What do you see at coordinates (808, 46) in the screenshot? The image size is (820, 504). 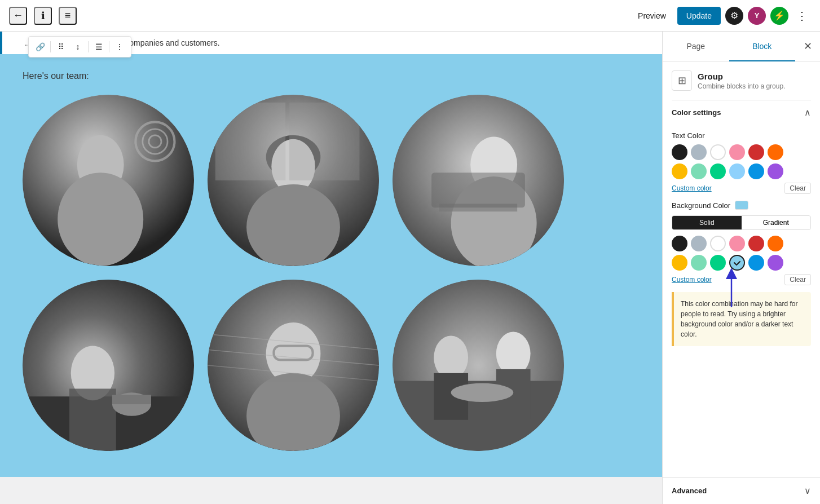 I see `sidebar-close-button: ✕` at bounding box center [808, 46].